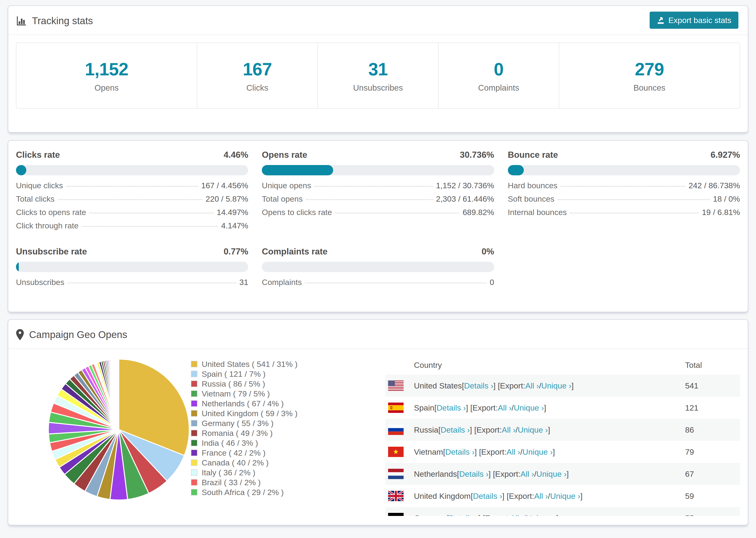  I want to click on rate-detail-label: Total opens, so click(282, 199).